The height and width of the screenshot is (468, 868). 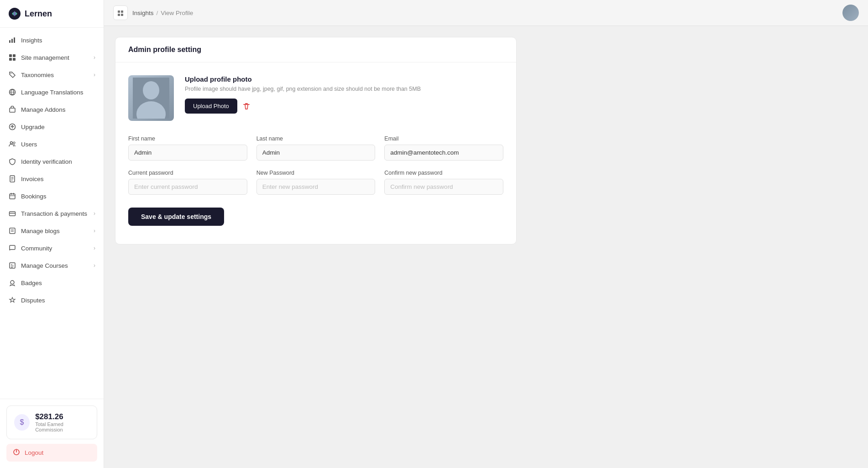 I want to click on commission-amount: $281.26, so click(x=62, y=417).